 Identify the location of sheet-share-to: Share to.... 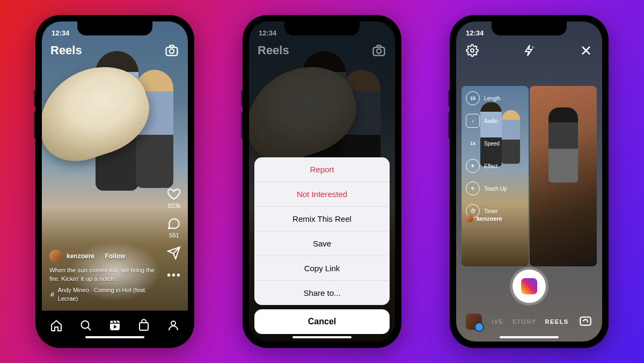
(322, 293).